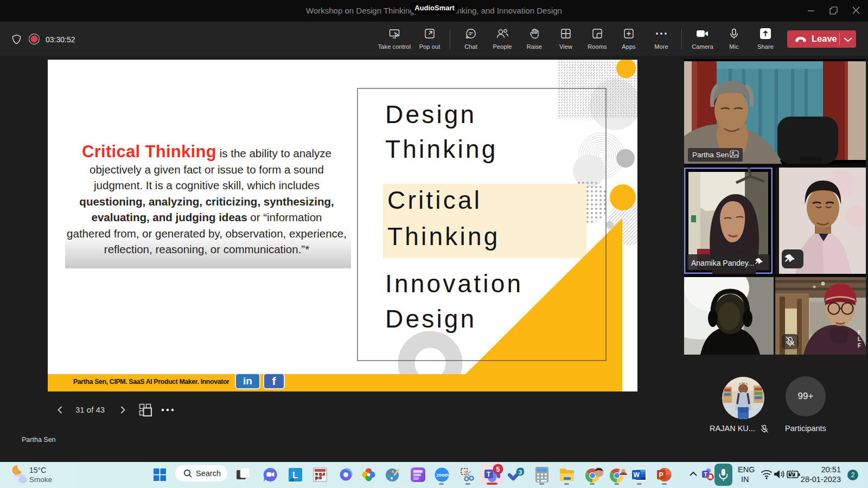 This screenshot has width=868, height=488. What do you see at coordinates (661, 475) in the screenshot?
I see `svg-text: P` at bounding box center [661, 475].